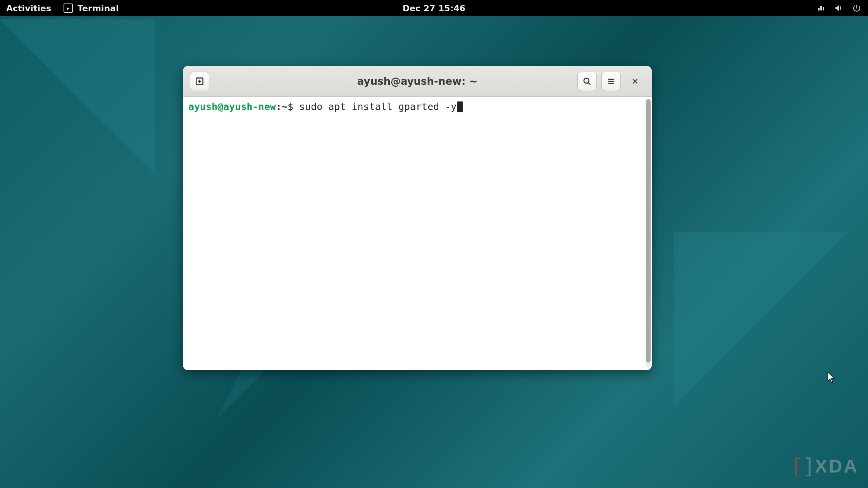  What do you see at coordinates (826, 466) in the screenshot?
I see `xda-watermark: [] XDA` at bounding box center [826, 466].